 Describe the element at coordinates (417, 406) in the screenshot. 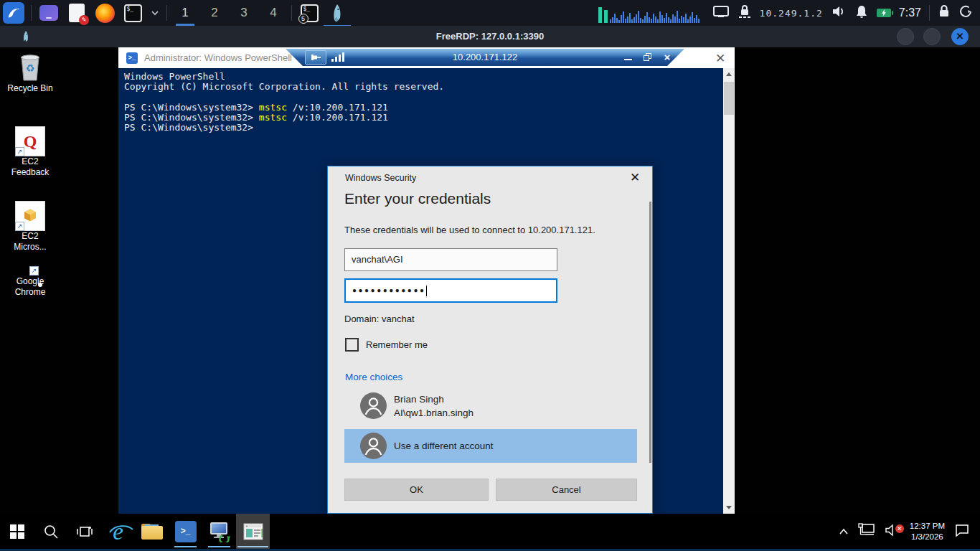

I see `account-brian-singh: Brian Singh AI\qw1.brian.singh` at that location.